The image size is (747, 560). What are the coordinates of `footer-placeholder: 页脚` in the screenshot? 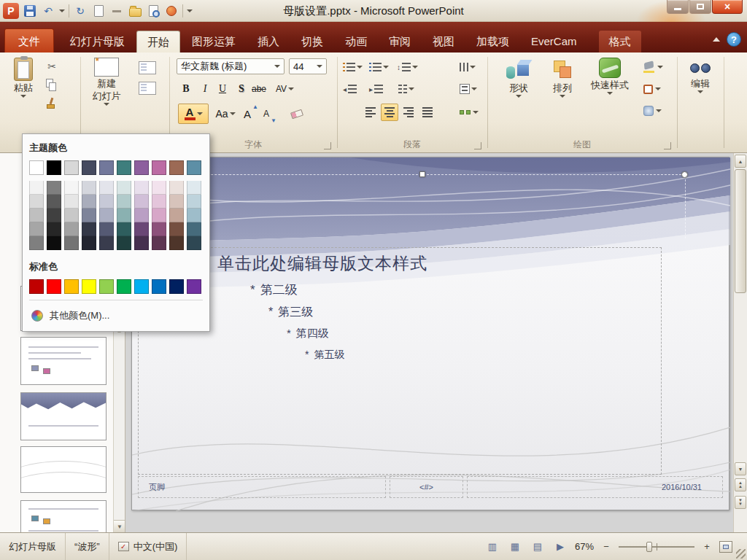 It's located at (262, 487).